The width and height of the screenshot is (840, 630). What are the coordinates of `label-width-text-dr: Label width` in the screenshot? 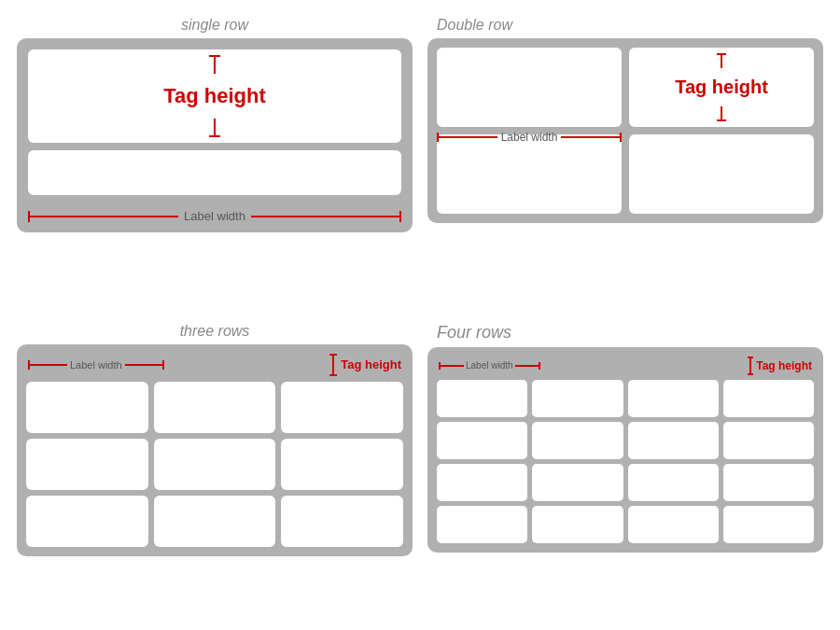 It's located at (530, 137).